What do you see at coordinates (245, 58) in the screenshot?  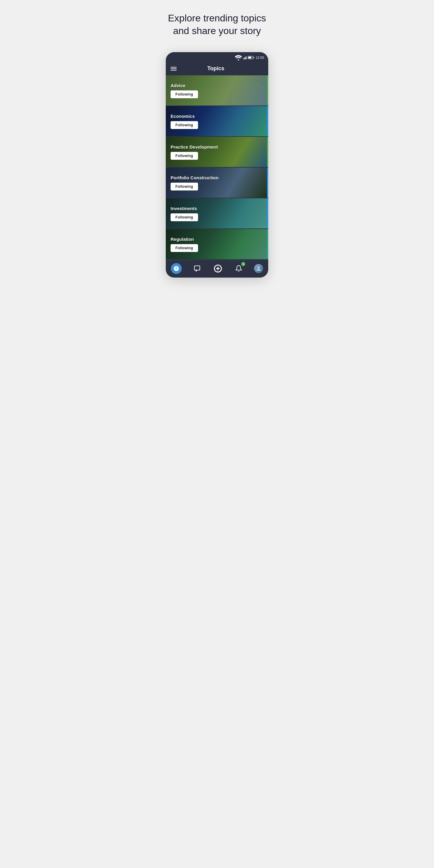 I see `signal-icon` at bounding box center [245, 58].